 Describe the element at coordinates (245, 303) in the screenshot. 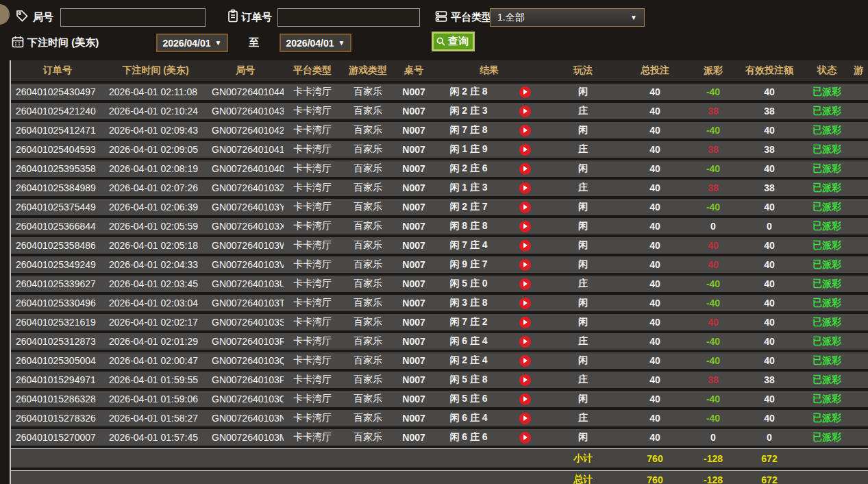

I see `cell-round-no: GN0072640103T` at that location.